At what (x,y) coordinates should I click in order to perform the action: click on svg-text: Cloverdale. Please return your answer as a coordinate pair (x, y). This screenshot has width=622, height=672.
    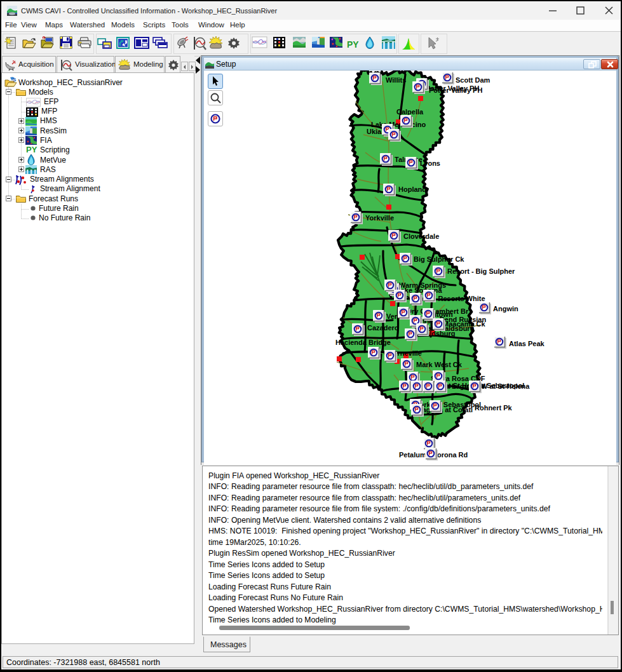
    Looking at the image, I should click on (421, 236).